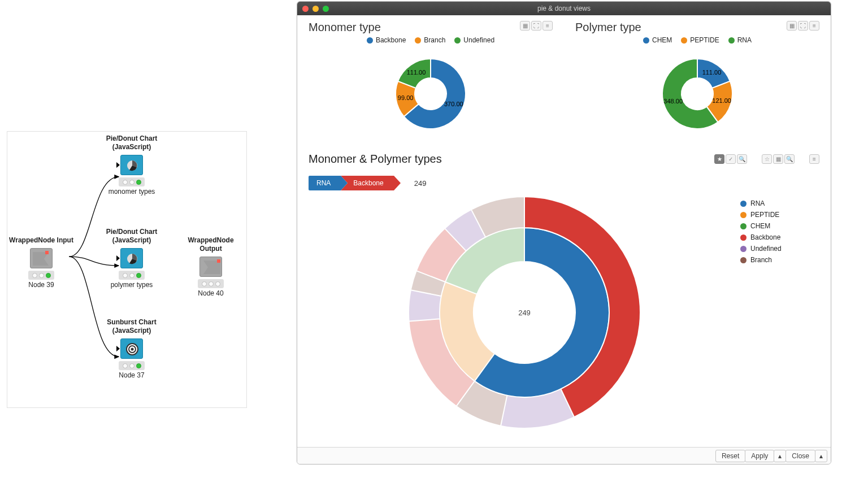 Image resolution: width=868 pixels, height=482 pixels. I want to click on donut-chart: 111.00121.00348.00, so click(697, 94).